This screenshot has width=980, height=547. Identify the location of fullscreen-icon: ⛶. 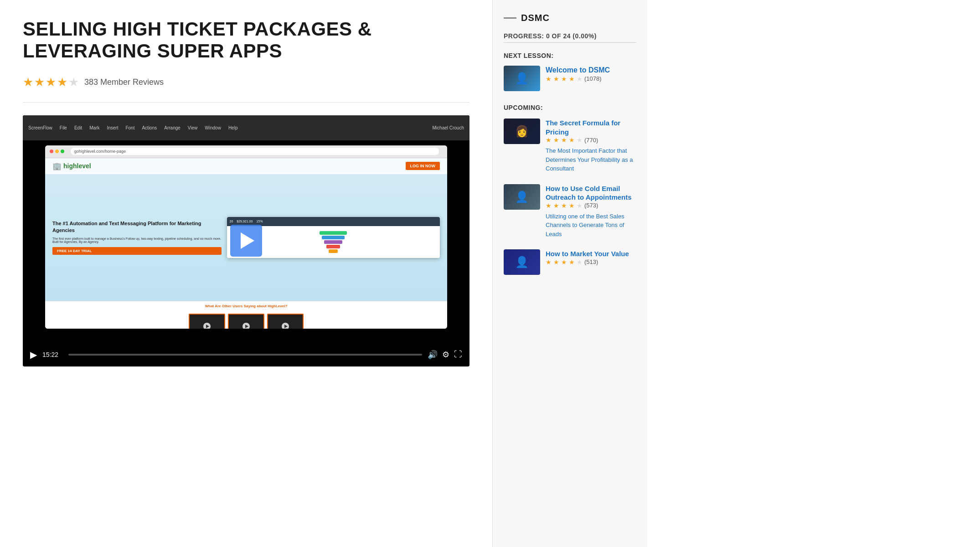
(458, 355).